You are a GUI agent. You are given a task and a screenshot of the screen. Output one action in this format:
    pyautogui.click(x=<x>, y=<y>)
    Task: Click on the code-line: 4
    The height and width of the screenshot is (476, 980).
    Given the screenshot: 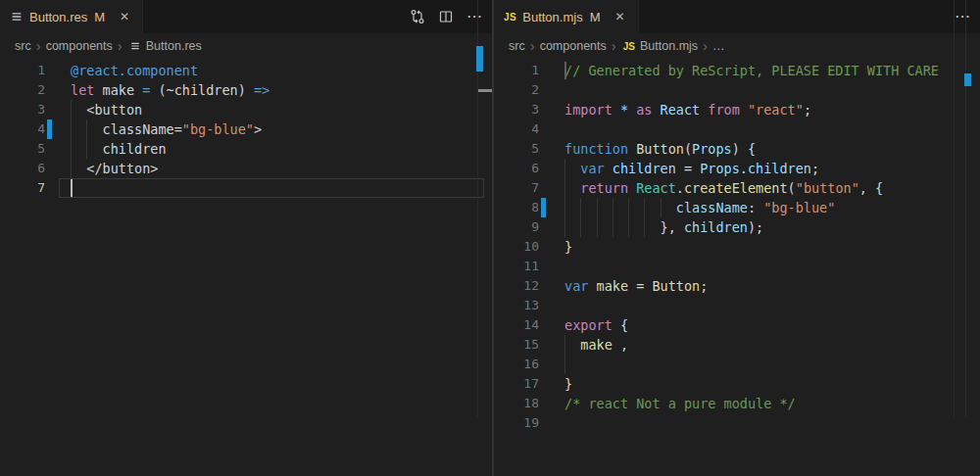 What is the action you would take?
    pyautogui.click(x=737, y=129)
    